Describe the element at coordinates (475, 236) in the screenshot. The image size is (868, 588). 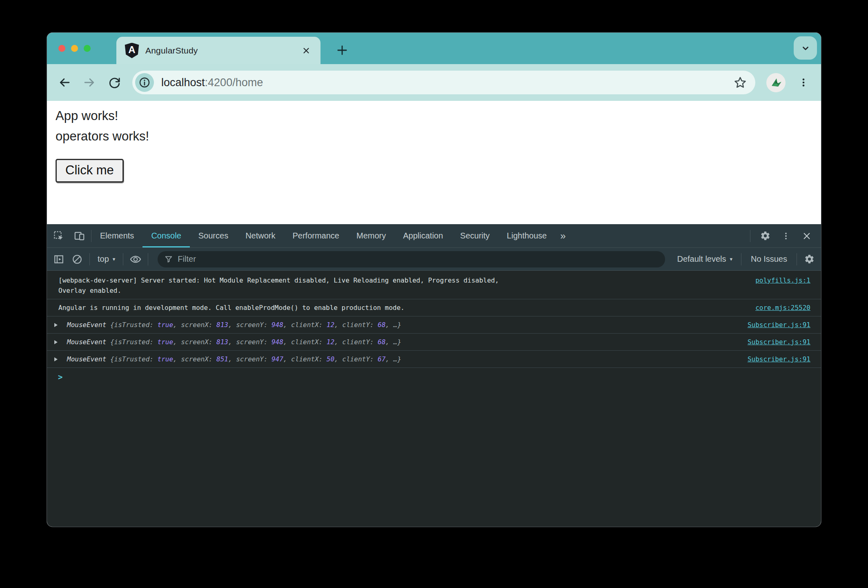
I see `tab-security: Security` at that location.